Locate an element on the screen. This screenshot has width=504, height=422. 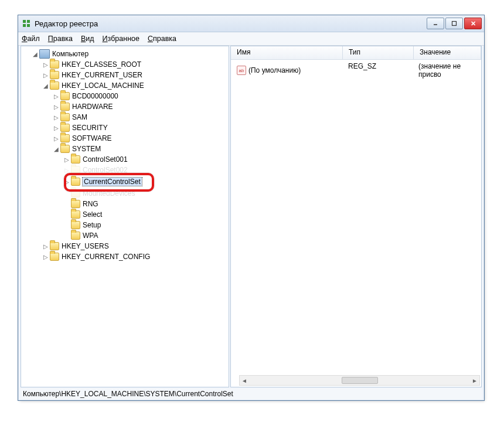
scroll-thumb is located at coordinates (360, 380).